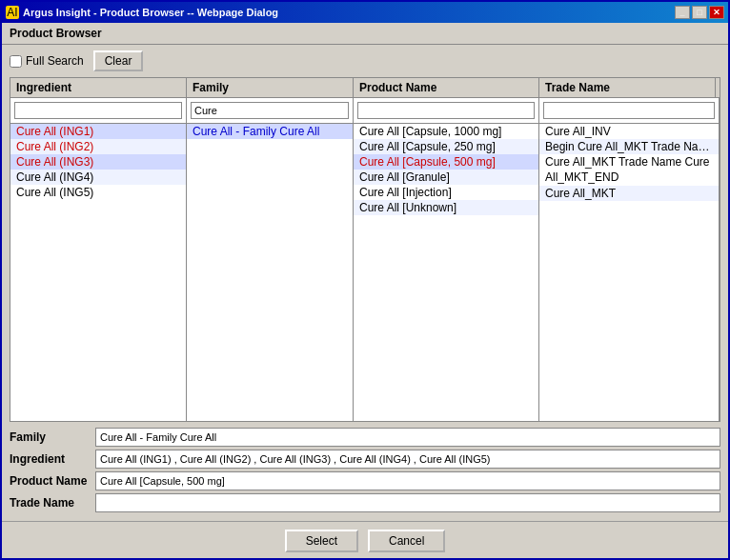 This screenshot has width=730, height=560. What do you see at coordinates (98, 162) in the screenshot?
I see `list-item: Cure All (ING3)` at bounding box center [98, 162].